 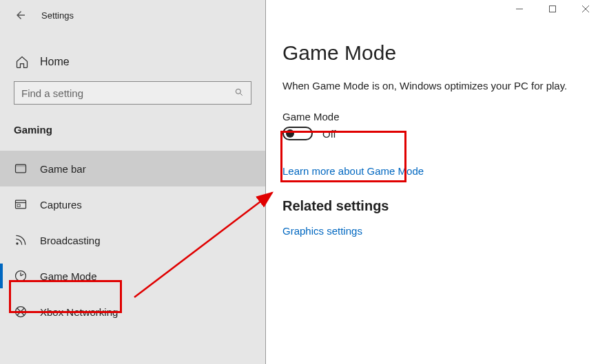 I want to click on related-heading: Related settings, so click(x=432, y=206).